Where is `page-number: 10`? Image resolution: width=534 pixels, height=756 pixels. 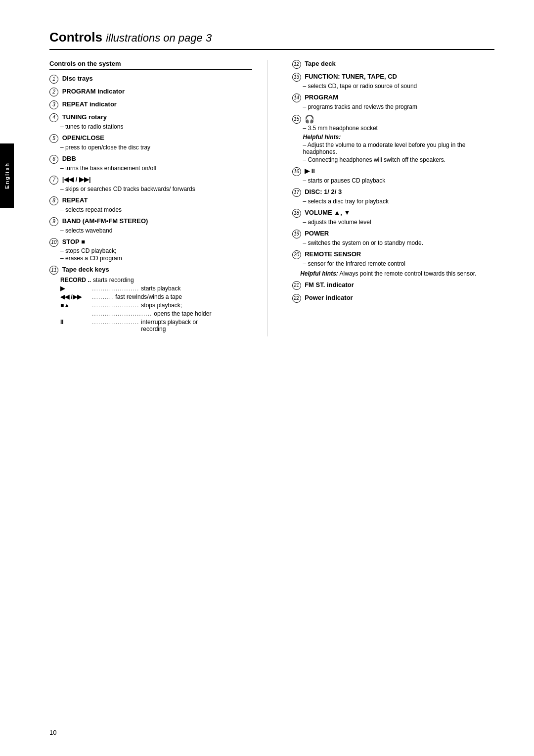
page-number: 10 is located at coordinates (53, 732).